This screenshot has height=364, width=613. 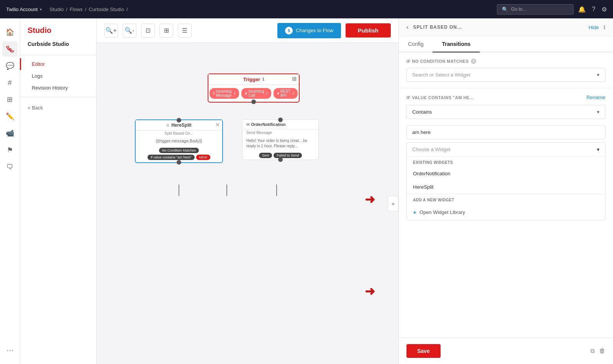 I want to click on breadcrumb: Studio / Flows / Curbside Studio /, so click(x=89, y=9).